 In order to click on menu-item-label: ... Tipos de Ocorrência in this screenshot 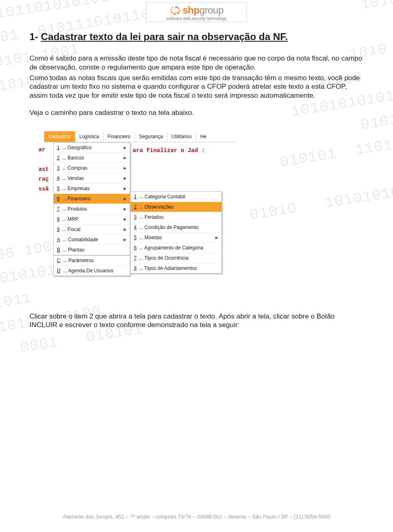, I will do `click(164, 258)`.